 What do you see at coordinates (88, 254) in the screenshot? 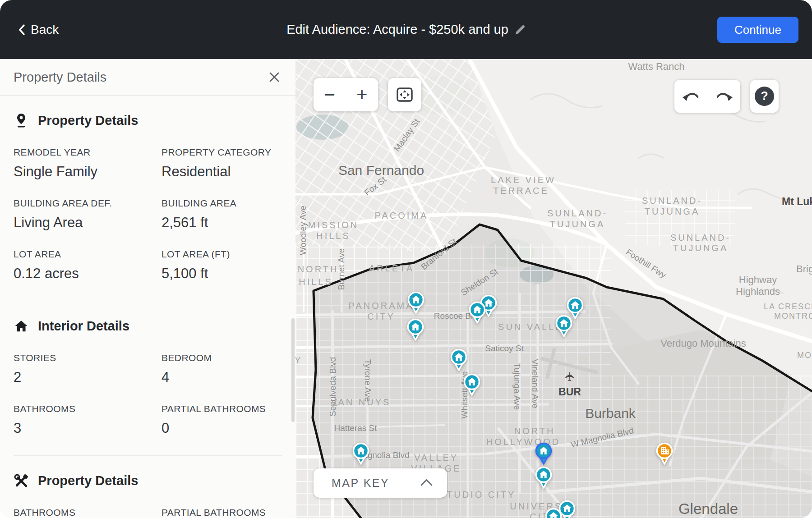
I see `field-label: LOT AREA` at bounding box center [88, 254].